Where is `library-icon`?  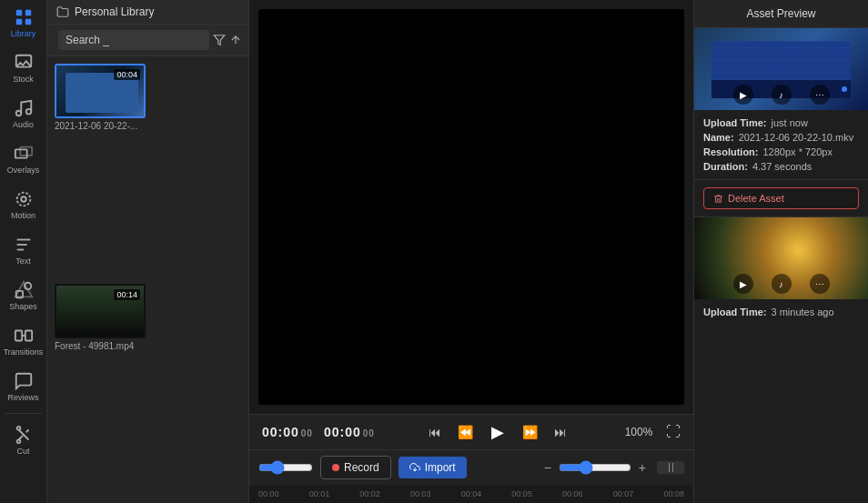
library-icon is located at coordinates (24, 17).